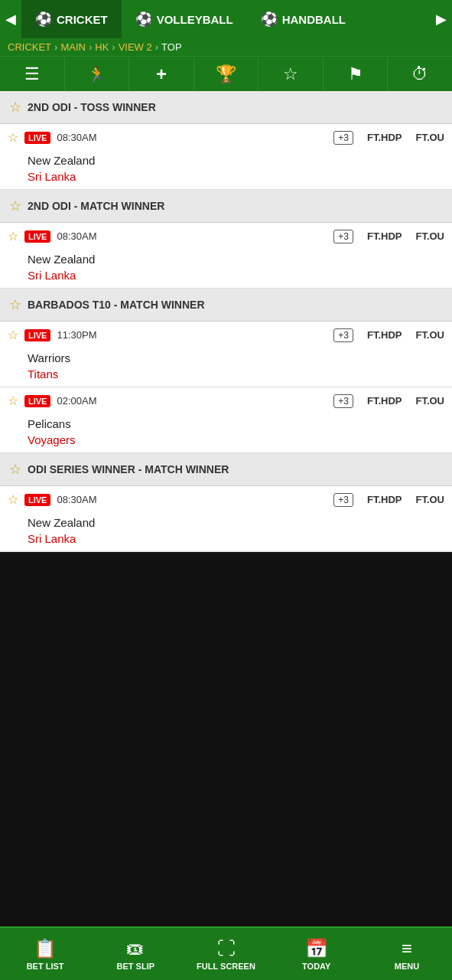 Image resolution: width=452 pixels, height=980 pixels. What do you see at coordinates (314, 20) in the screenshot?
I see `nav-tab-handball-label: HANDBALL` at bounding box center [314, 20].